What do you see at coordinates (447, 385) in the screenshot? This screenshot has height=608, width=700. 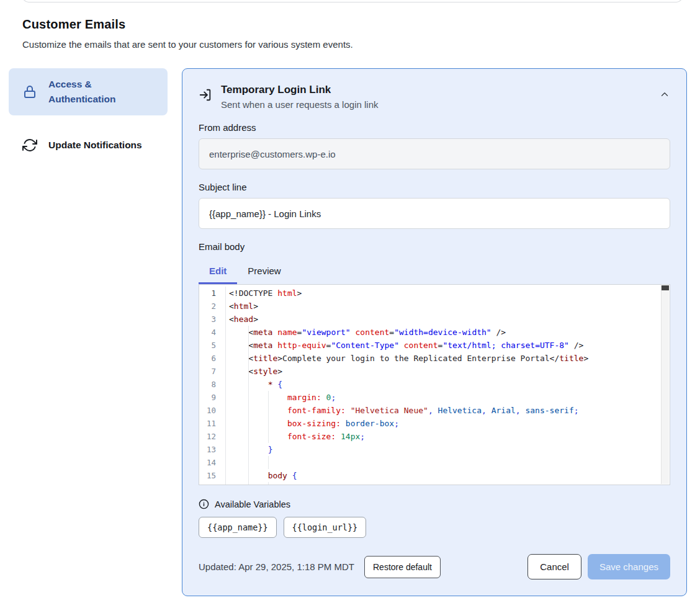 I see `code-text: * {` at bounding box center [447, 385].